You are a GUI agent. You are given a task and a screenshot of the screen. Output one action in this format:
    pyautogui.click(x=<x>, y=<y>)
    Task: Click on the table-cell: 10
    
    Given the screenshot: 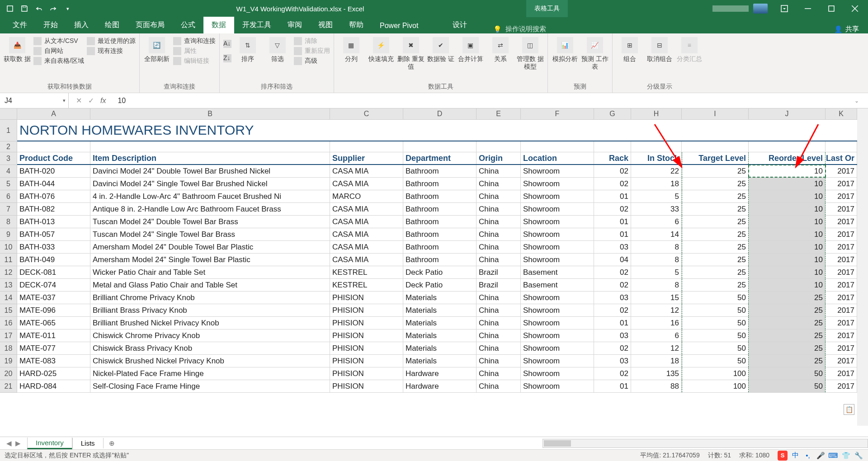 What is the action you would take?
    pyautogui.click(x=787, y=234)
    